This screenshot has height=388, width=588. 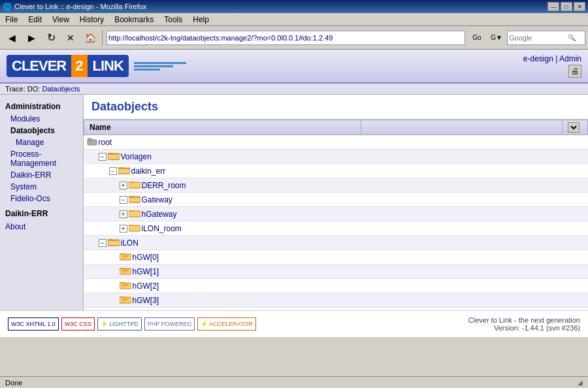 I want to click on tree-node-label: hGW[2], so click(x=146, y=286).